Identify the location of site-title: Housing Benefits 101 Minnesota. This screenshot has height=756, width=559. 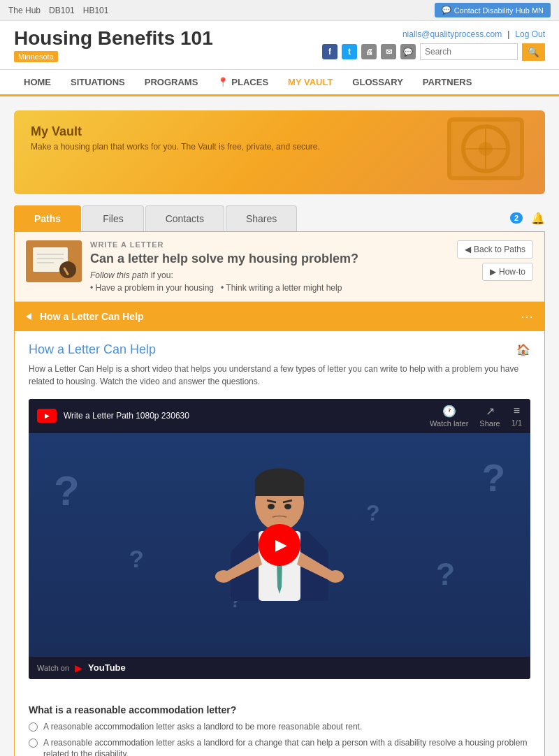
(113, 45).